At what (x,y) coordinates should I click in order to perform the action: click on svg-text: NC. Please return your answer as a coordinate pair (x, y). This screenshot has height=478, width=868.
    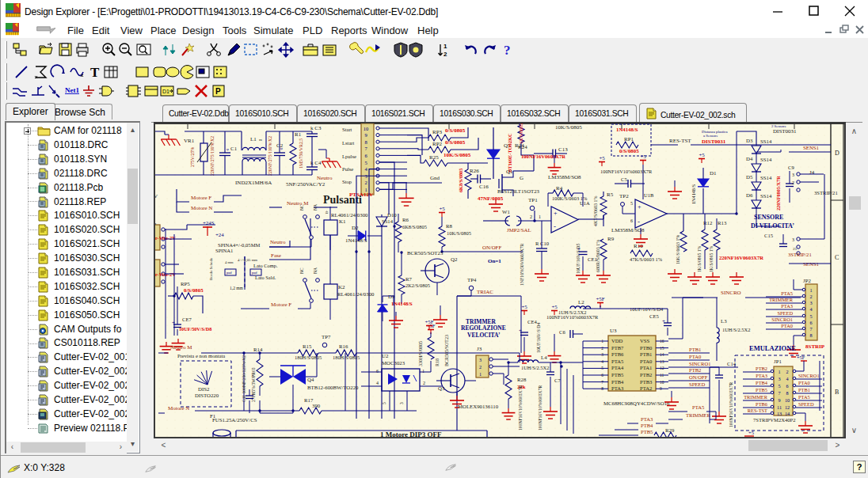
    Looking at the image, I should click on (302, 271).